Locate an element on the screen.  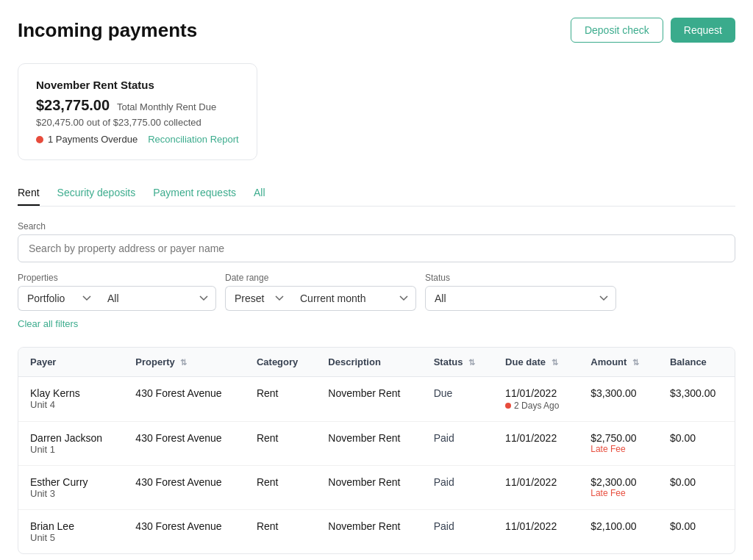
cell-category-1: Rent is located at coordinates (281, 444).